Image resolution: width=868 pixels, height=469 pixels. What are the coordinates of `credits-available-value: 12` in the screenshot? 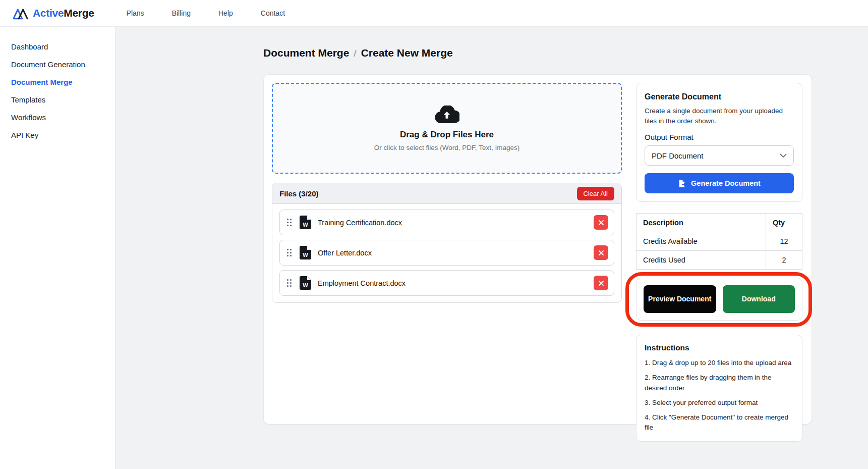 It's located at (784, 241).